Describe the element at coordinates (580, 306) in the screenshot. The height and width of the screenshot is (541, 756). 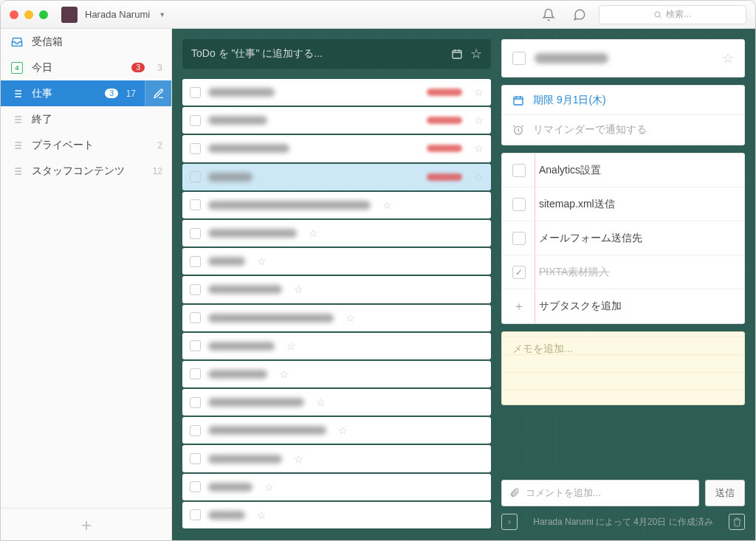
I see `add-subtask-placeholder: サブタスクを追加` at that location.